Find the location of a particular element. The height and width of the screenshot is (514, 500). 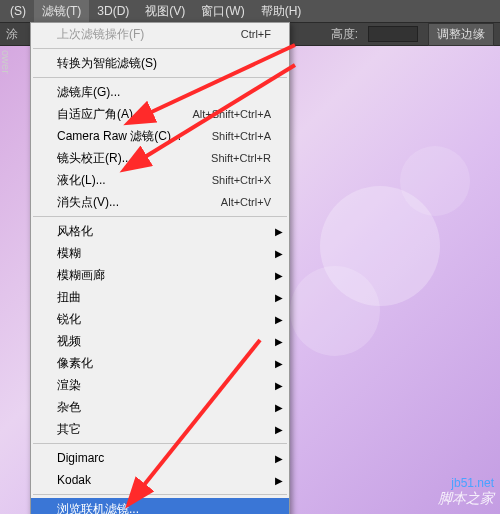

menu-item-shortcut: Alt+Ctrl+V is located at coordinates (246, 202).